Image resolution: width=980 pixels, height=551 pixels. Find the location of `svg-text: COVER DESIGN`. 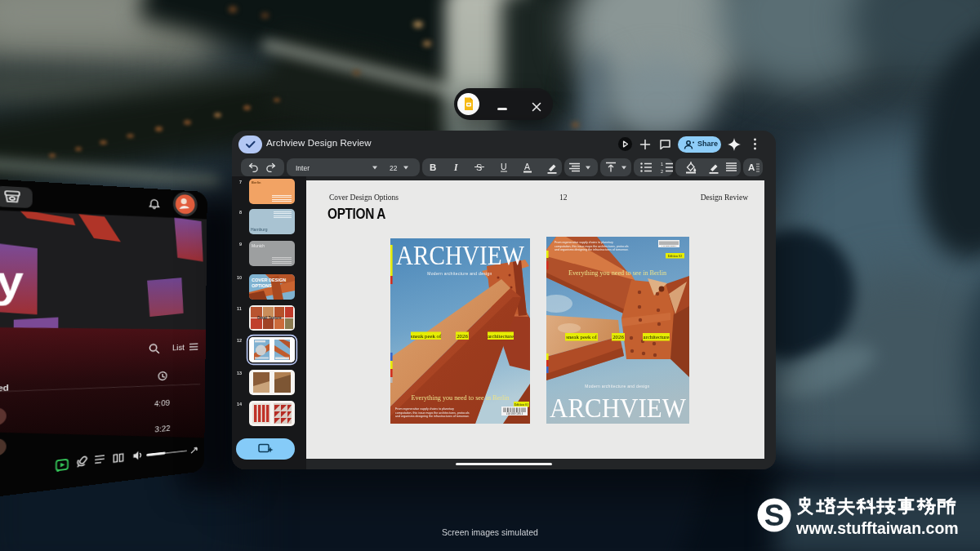

svg-text: COVER DESIGN is located at coordinates (269, 280).